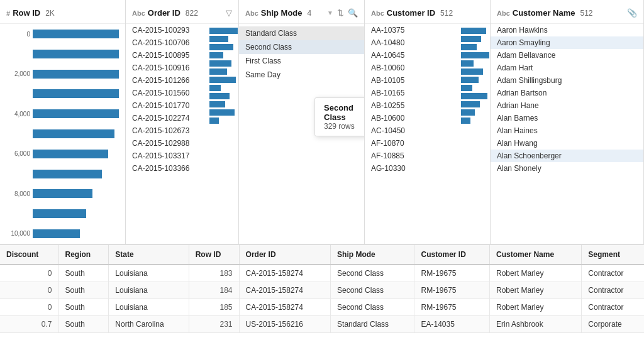 The width and height of the screenshot is (644, 350). Describe the element at coordinates (567, 134) in the screenshot. I see `customer-name-list: Aaron Hawkins Aaron Smayling Adam Bellav…` at that location.